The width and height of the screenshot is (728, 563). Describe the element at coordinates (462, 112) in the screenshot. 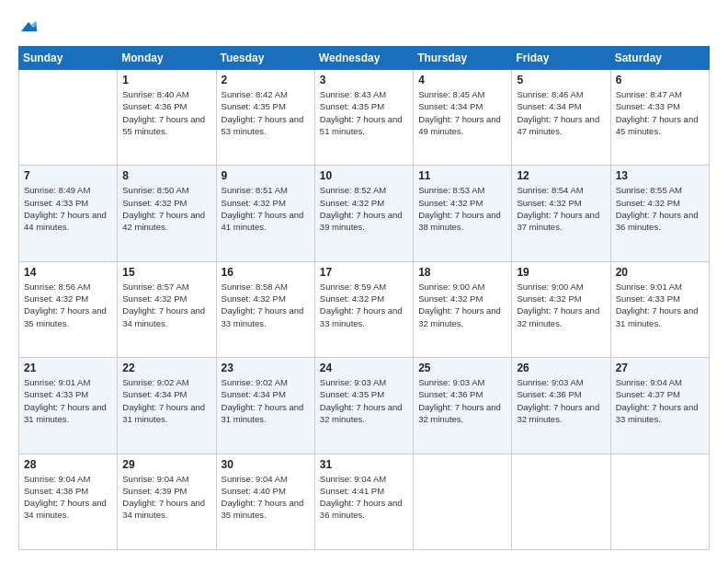

I see `cell-info: Sunrise: 8:45 AM Sunset: 4:34 PM Dayligh…` at that location.